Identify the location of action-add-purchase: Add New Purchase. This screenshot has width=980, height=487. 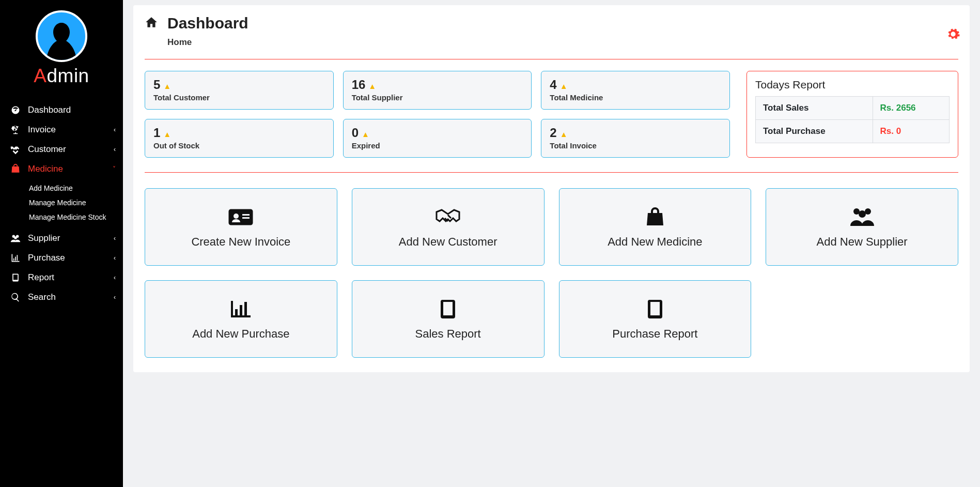
(241, 319).